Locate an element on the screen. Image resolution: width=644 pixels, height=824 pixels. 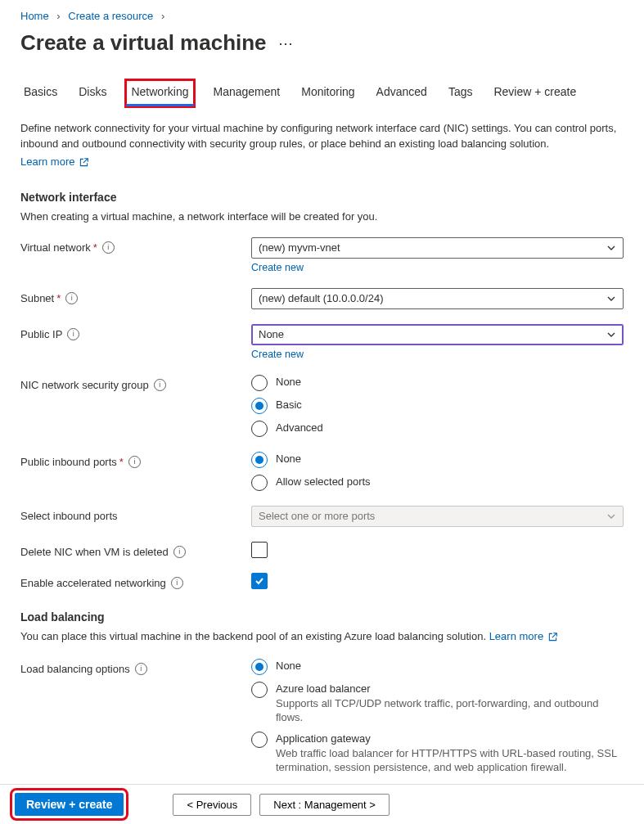
vnet-create-new-link: Create new is located at coordinates (277, 268).